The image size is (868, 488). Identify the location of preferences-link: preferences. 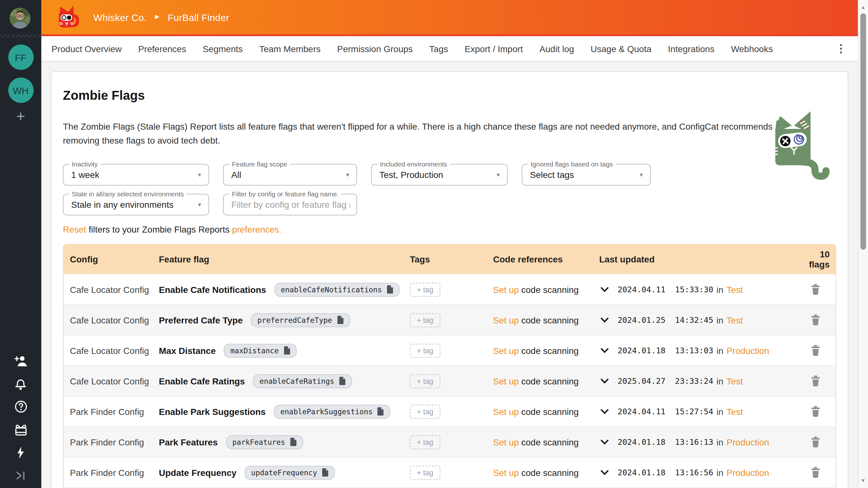
(255, 230).